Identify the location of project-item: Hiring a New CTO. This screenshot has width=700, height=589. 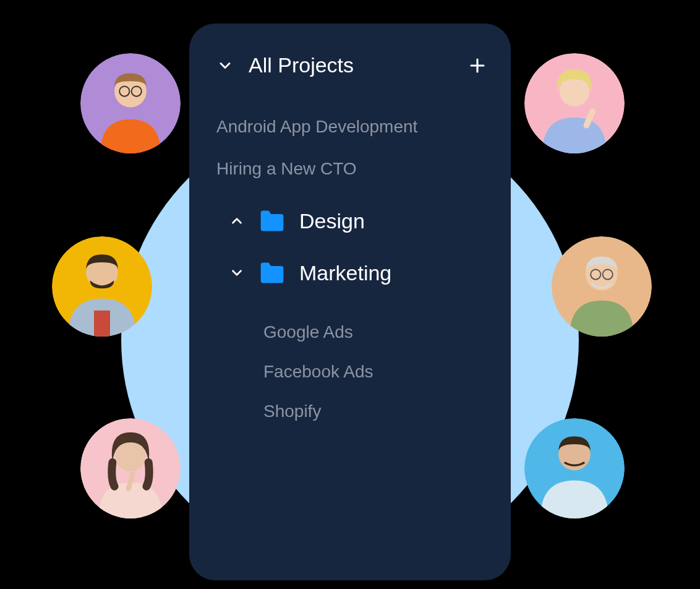
(350, 169).